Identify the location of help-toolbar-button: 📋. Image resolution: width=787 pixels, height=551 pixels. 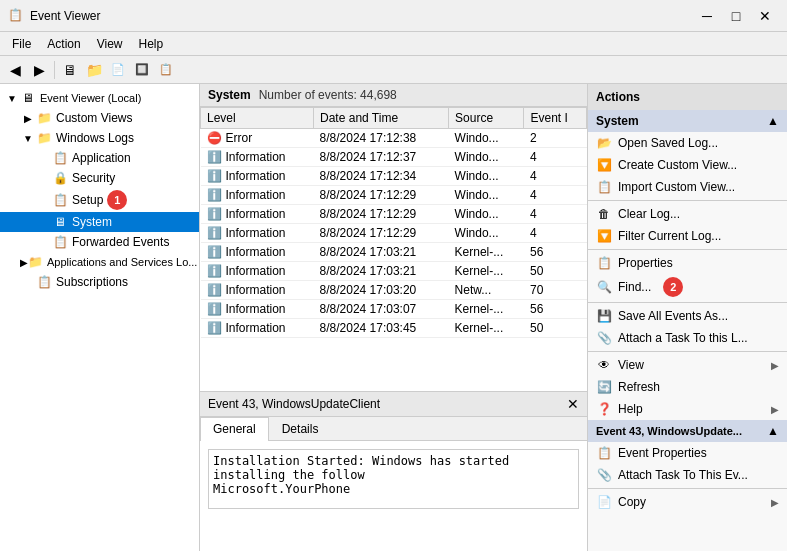
(166, 70).